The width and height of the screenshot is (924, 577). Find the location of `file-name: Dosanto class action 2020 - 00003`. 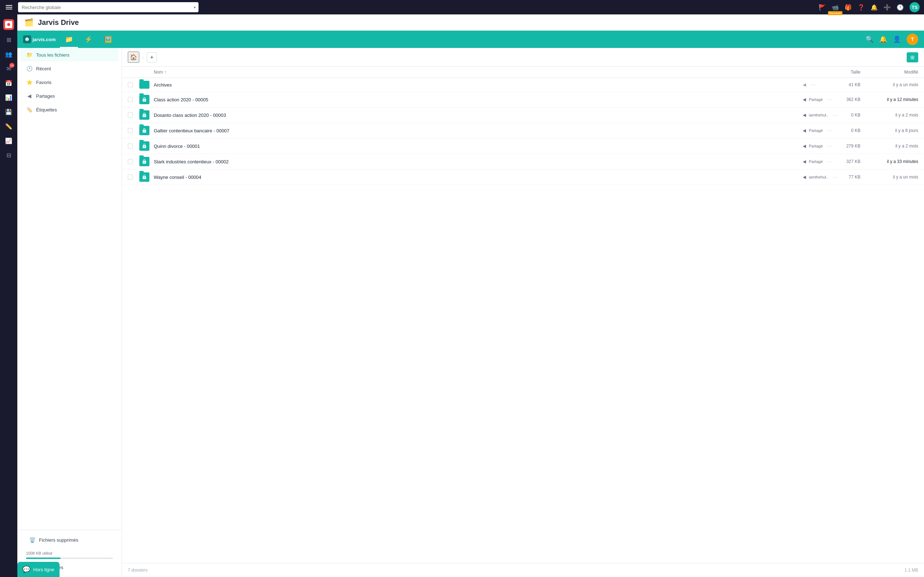

file-name: Dosanto class action 2020 - 00003 is located at coordinates (190, 115).